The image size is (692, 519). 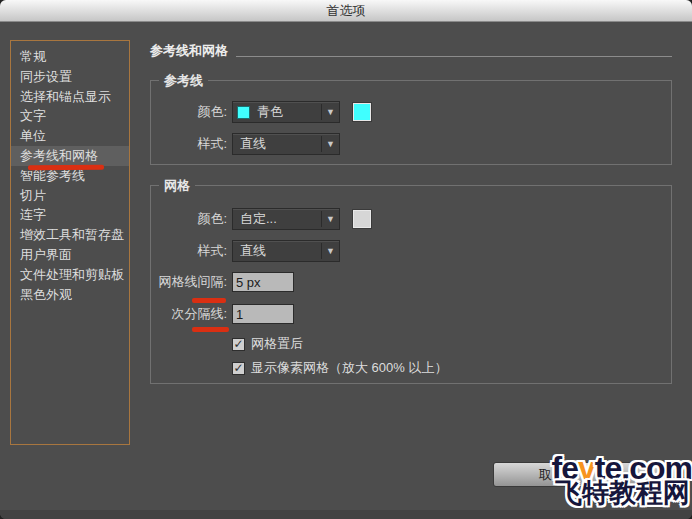 I want to click on sidebar-item-units: 单位, so click(x=70, y=136).